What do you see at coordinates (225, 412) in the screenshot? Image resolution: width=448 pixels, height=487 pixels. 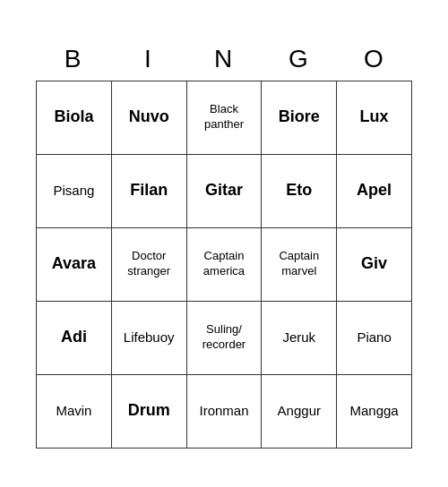 I see `cell-4-2: Ironman` at bounding box center [225, 412].